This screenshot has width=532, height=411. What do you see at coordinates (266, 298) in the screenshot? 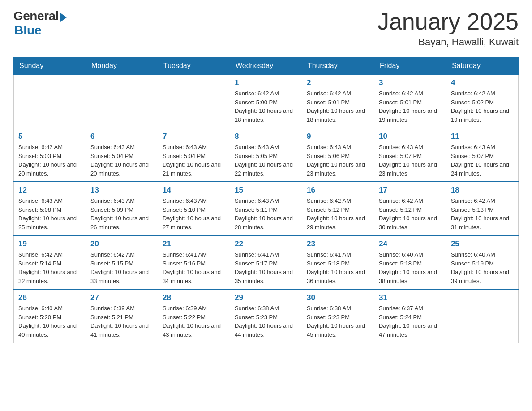
I see `day-number: 29` at bounding box center [266, 298].